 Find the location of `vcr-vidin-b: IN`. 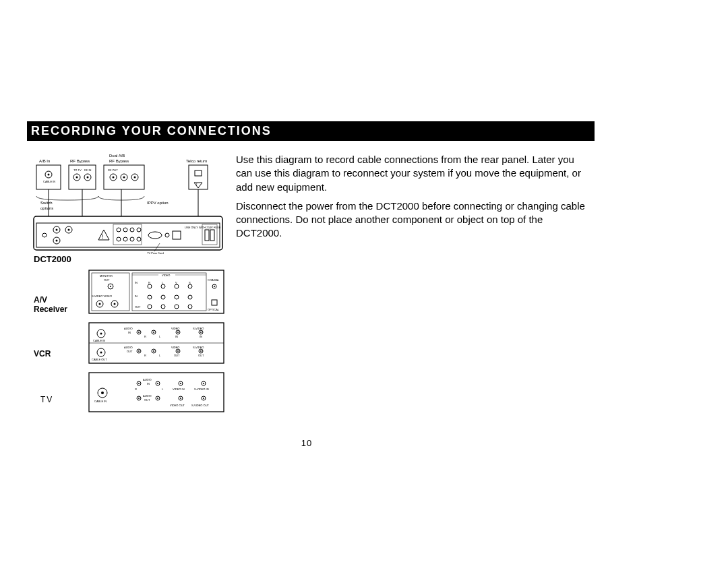

vcr-vidin-b: IN is located at coordinates (177, 337).